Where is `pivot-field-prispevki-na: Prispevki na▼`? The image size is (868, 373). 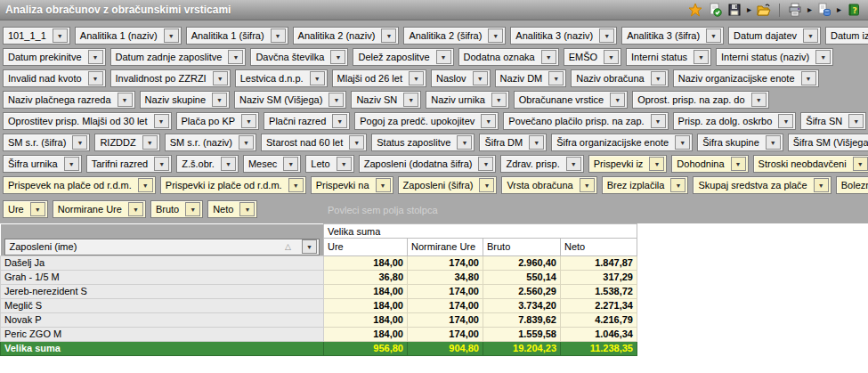 pivot-field-prispevki-na: Prispevki na▼ is located at coordinates (353, 185).